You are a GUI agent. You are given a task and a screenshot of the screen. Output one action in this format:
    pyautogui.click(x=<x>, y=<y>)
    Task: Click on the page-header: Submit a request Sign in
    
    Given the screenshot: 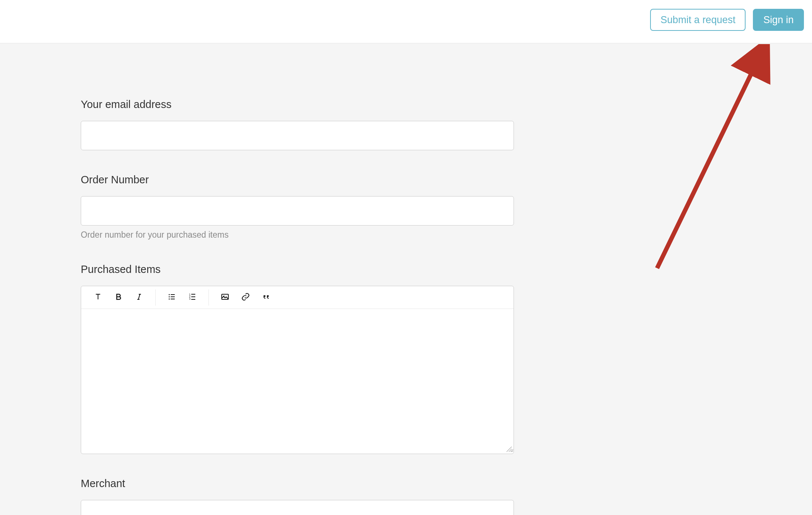 What is the action you would take?
    pyautogui.click(x=406, y=22)
    